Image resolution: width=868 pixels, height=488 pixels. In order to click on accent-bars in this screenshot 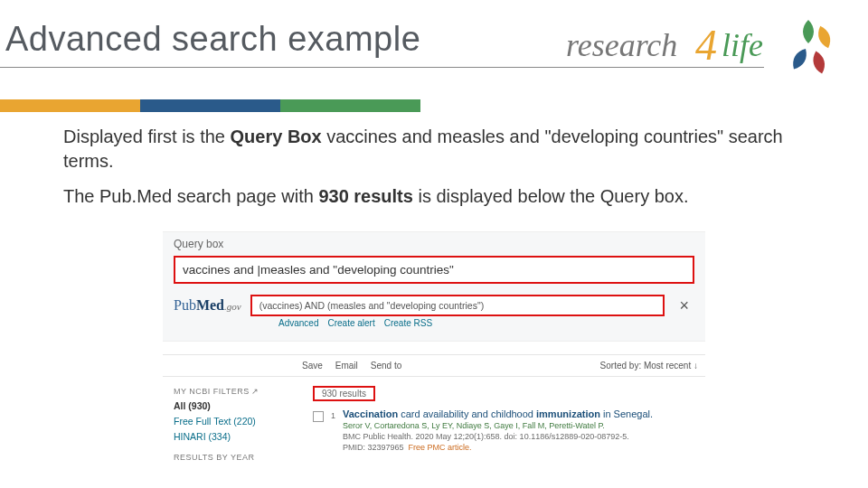, I will do `click(210, 106)`.